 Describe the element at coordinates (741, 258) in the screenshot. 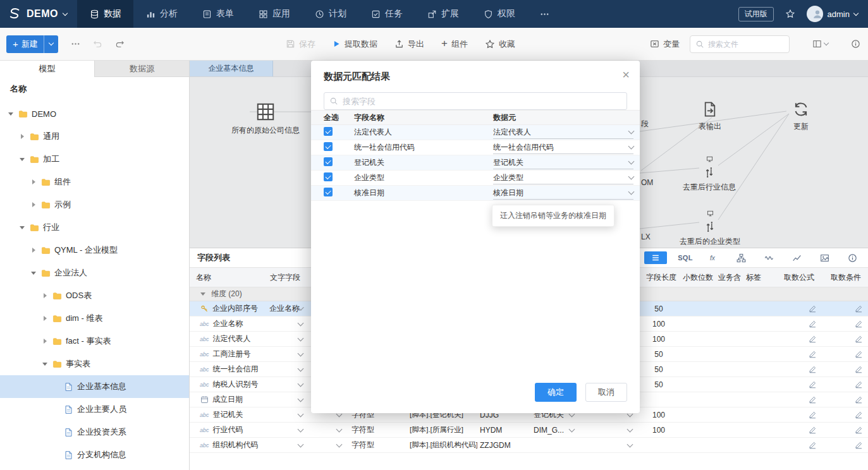

I see `hierarchy-icon` at that location.